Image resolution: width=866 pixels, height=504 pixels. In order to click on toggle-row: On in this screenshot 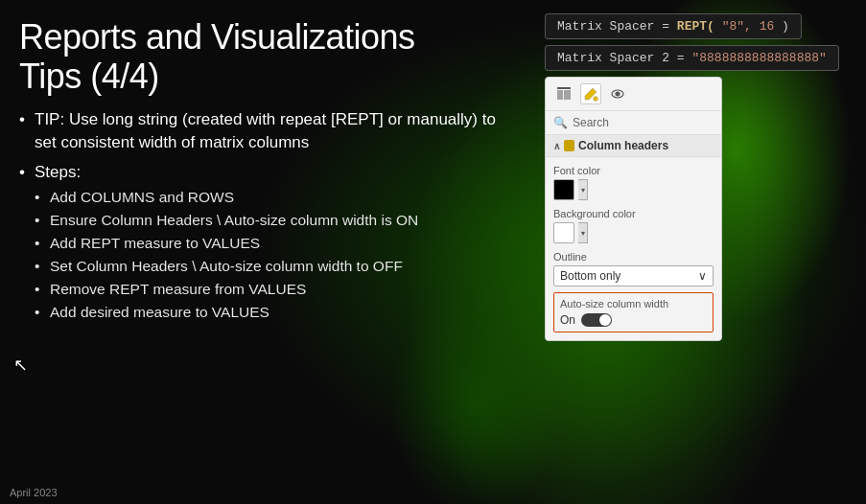, I will do `click(633, 320)`.